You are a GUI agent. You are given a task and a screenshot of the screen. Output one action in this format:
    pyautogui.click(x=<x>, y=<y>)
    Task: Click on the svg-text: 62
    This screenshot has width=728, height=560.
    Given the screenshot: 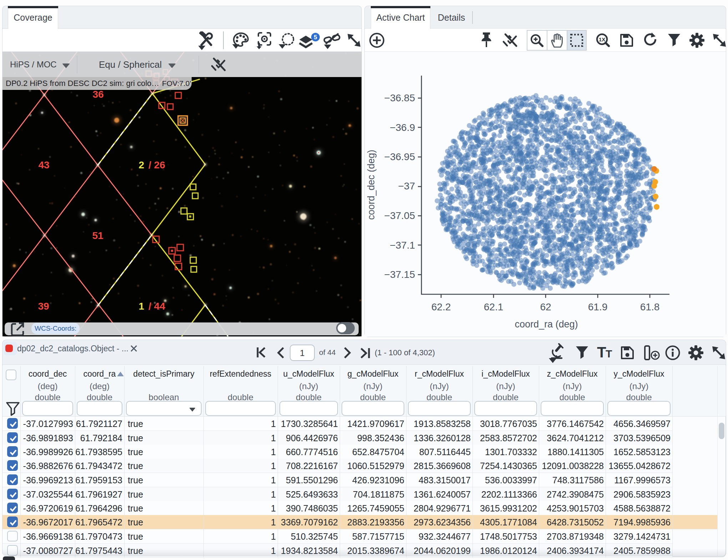 What is the action you would take?
    pyautogui.click(x=545, y=307)
    